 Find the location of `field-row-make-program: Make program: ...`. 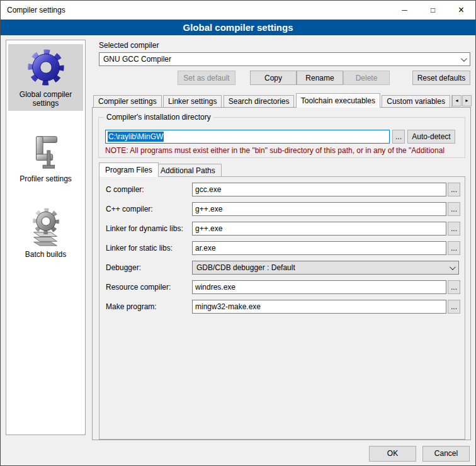

field-row-make-program: Make program: ... is located at coordinates (282, 307).